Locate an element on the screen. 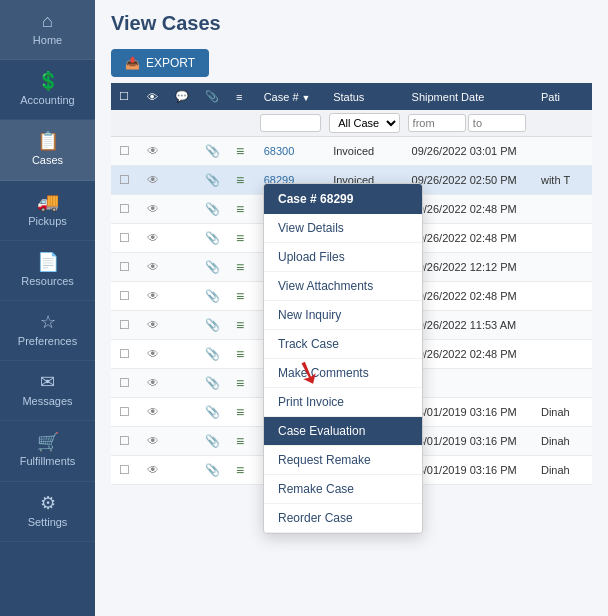 The image size is (608, 616). row-eye-0: 👁 is located at coordinates (153, 151).